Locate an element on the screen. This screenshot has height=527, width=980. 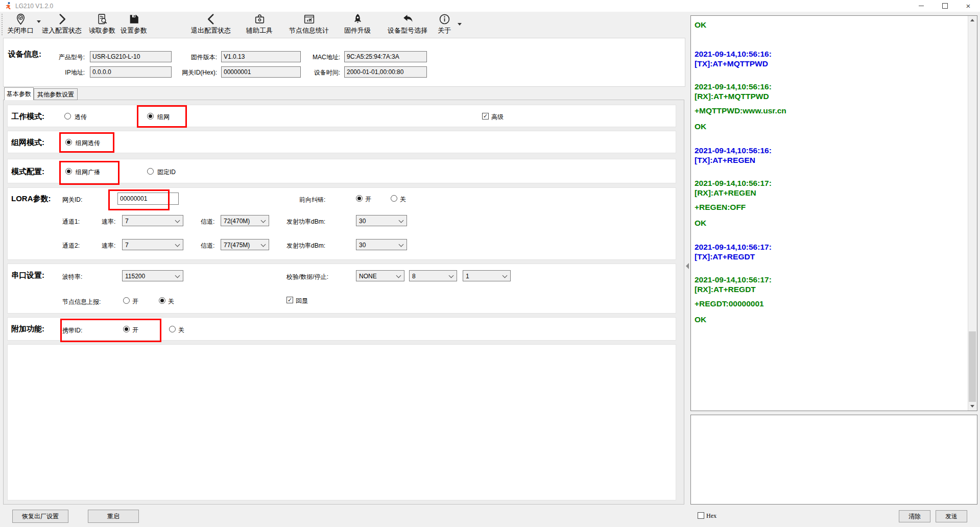
channel1-chan-select: 72(470M) is located at coordinates (245, 221).